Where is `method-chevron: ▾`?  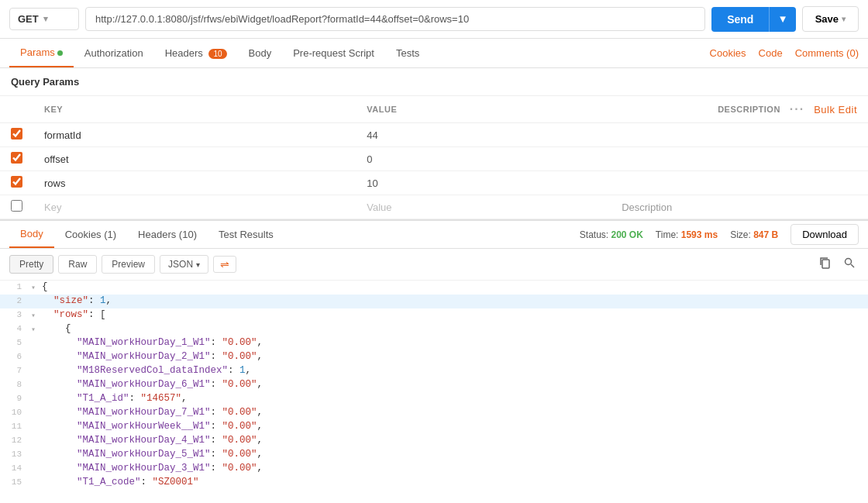
method-chevron: ▾ is located at coordinates (46, 19).